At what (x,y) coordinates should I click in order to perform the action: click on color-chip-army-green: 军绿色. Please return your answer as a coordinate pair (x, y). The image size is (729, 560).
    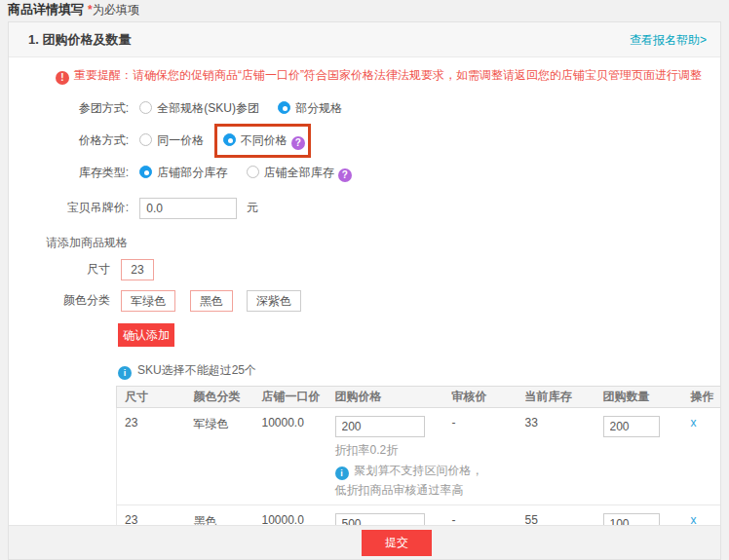
    Looking at the image, I should click on (148, 301).